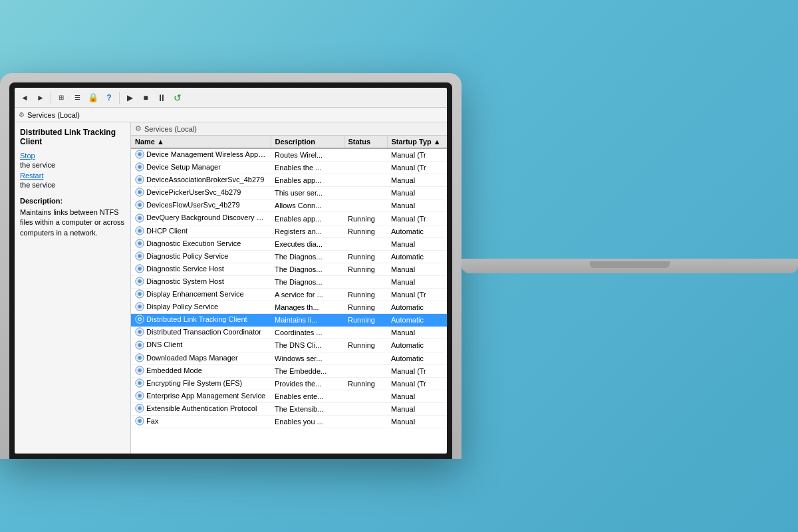 The width and height of the screenshot is (798, 532). What do you see at coordinates (289, 155) in the screenshot?
I see `table-row: Device Management Wireless Applicati...R…` at bounding box center [289, 155].